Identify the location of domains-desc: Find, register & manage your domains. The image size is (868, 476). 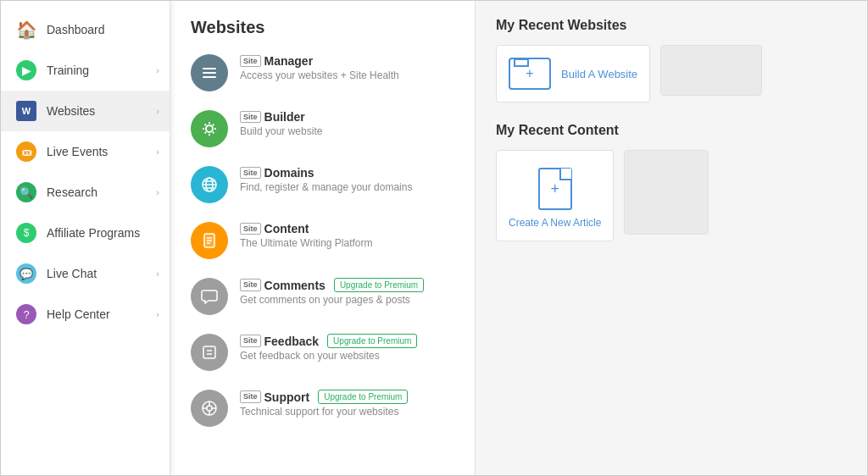
(348, 187).